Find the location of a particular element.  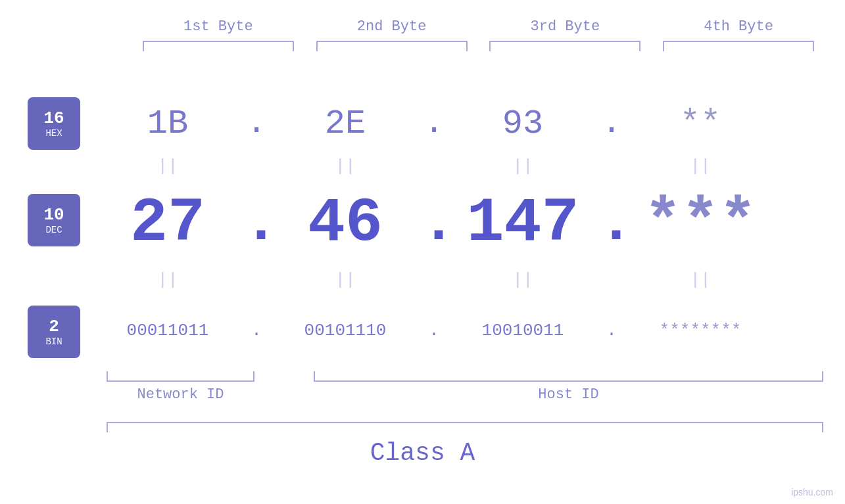

dec-val-1: 27 is located at coordinates (168, 223).